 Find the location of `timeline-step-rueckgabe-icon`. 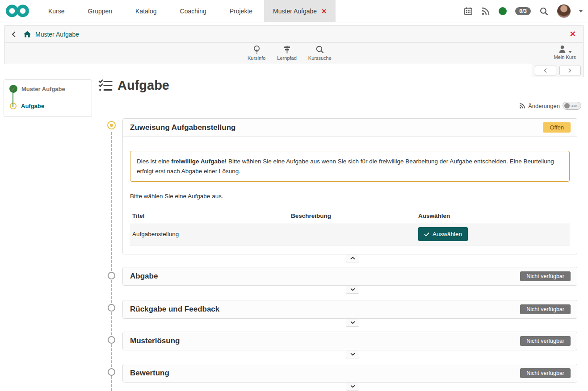

timeline-step-rueckgabe-icon is located at coordinates (112, 308).